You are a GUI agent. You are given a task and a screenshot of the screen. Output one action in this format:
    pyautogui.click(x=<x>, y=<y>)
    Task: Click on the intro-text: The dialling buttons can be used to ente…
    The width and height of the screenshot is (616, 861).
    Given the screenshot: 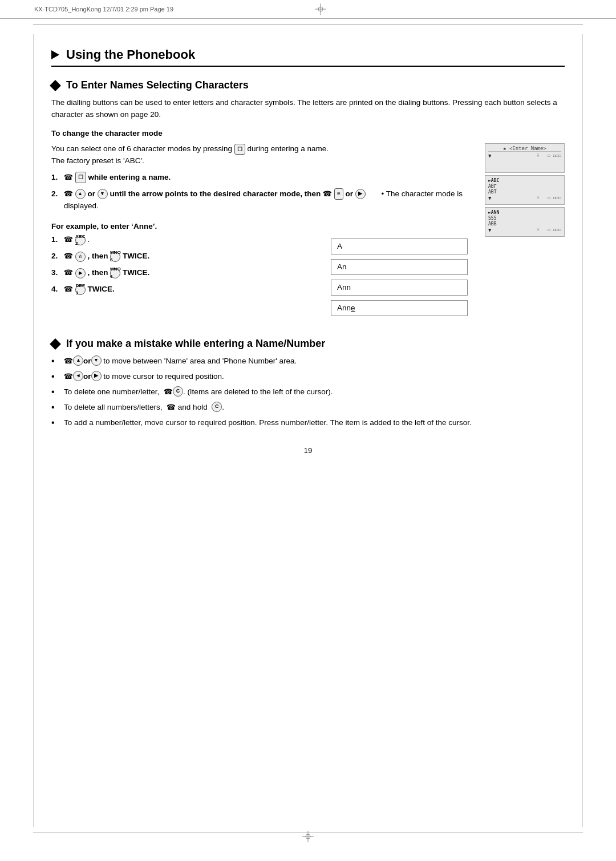 What is the action you would take?
    pyautogui.click(x=308, y=109)
    